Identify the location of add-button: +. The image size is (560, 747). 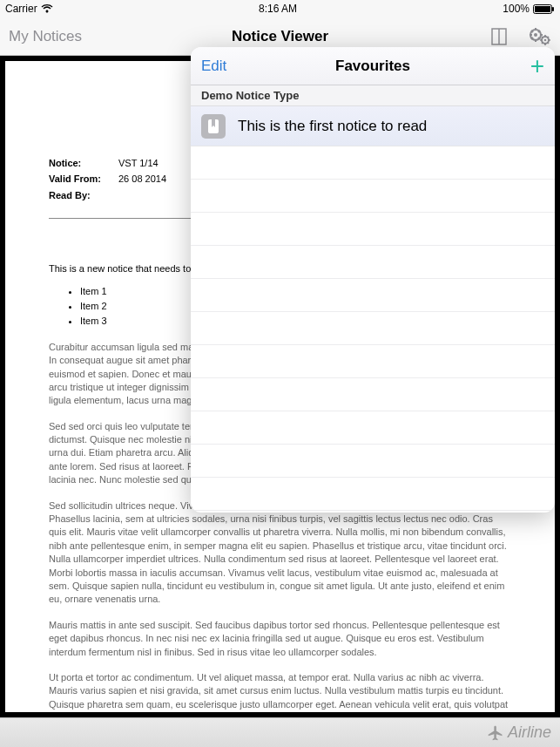
(537, 66).